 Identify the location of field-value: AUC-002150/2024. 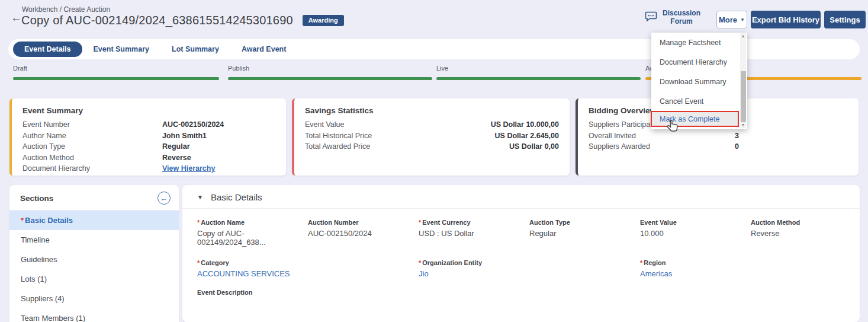
(364, 234).